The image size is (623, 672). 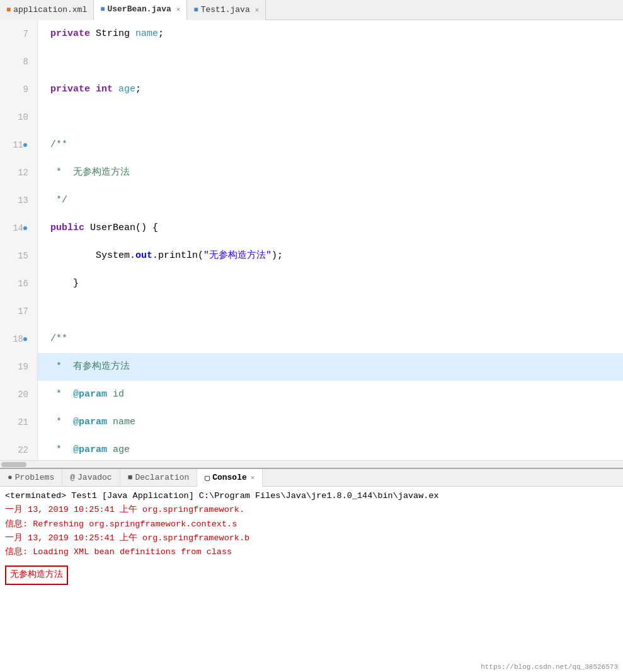 I want to click on declaration-icon: ■, so click(x=130, y=478).